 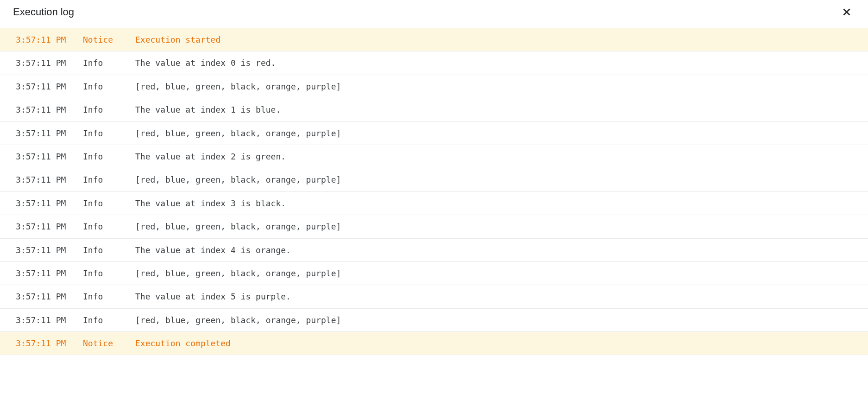 I want to click on log-message: The value at index 3 is black., so click(x=494, y=203).